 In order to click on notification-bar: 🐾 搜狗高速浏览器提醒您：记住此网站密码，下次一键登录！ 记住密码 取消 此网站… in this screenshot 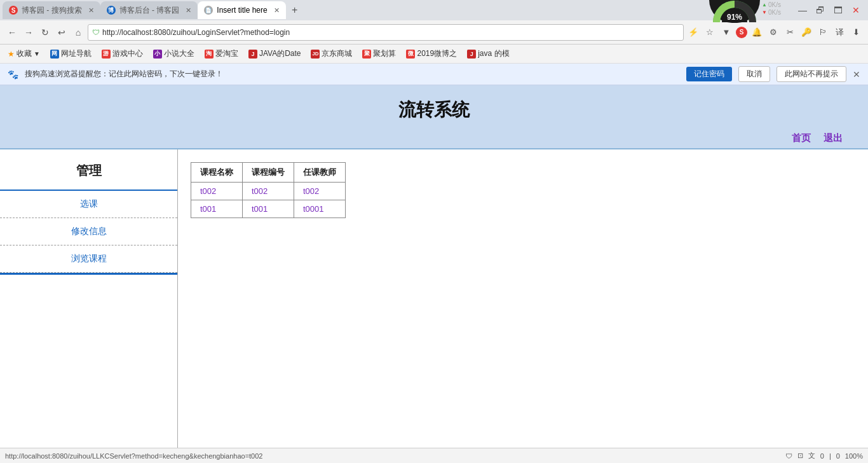, I will do `click(434, 74)`.